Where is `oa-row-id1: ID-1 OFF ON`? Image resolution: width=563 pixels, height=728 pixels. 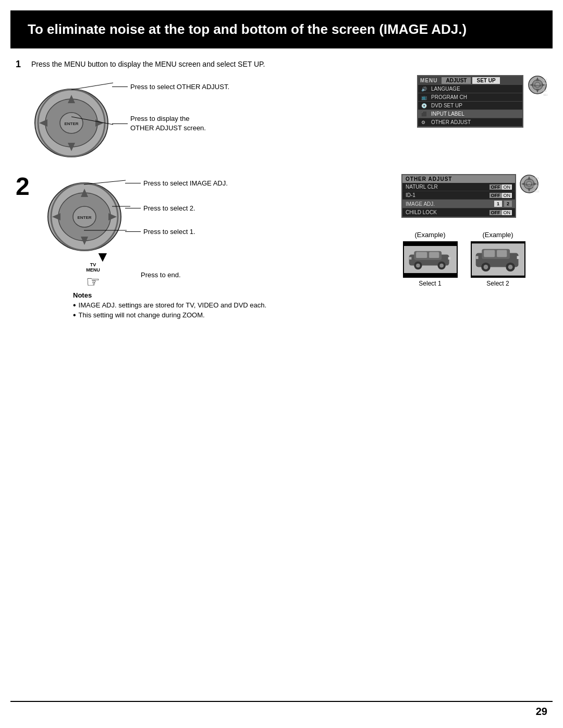 oa-row-id1: ID-1 OFF ON is located at coordinates (459, 195).